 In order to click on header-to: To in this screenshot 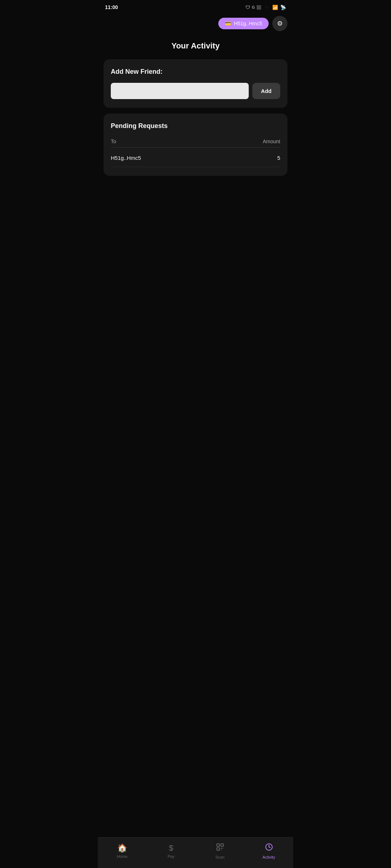, I will do `click(114, 141)`.